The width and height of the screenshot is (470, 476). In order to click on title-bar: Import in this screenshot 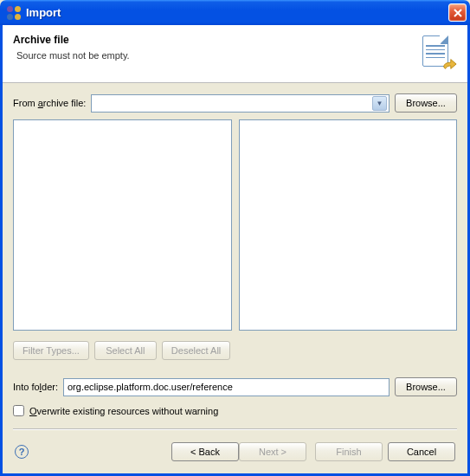, I will do `click(235, 12)`.